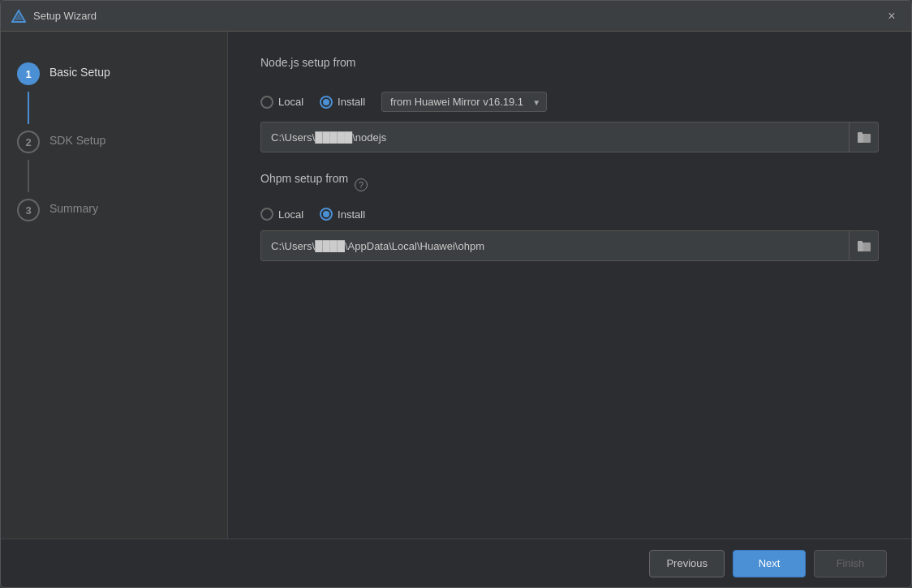 This screenshot has height=588, width=912. I want to click on nodejs-section-title: Node.js setup from, so click(308, 62).